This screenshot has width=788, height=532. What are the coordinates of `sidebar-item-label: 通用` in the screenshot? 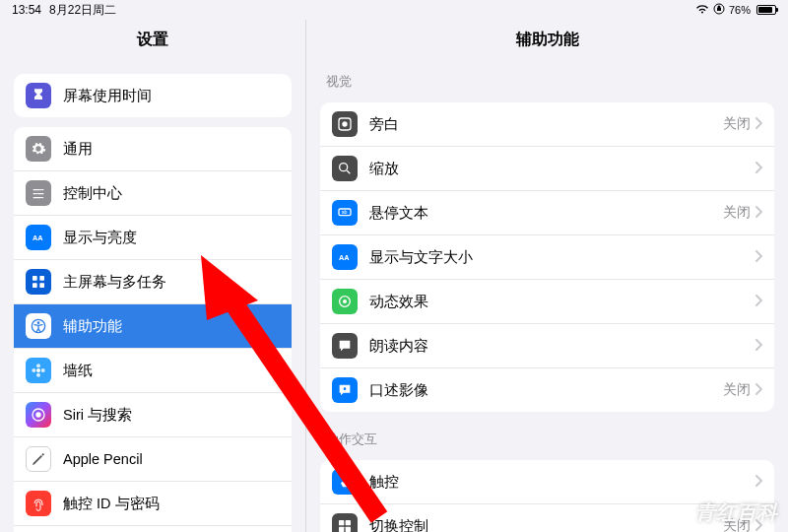 It's located at (171, 150).